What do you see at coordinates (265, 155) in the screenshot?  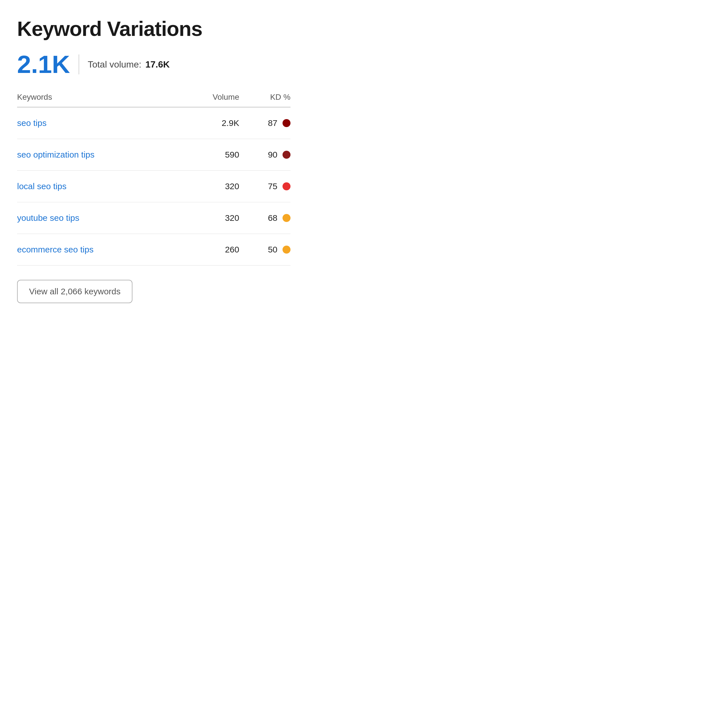 I see `kd-cell: 90` at bounding box center [265, 155].